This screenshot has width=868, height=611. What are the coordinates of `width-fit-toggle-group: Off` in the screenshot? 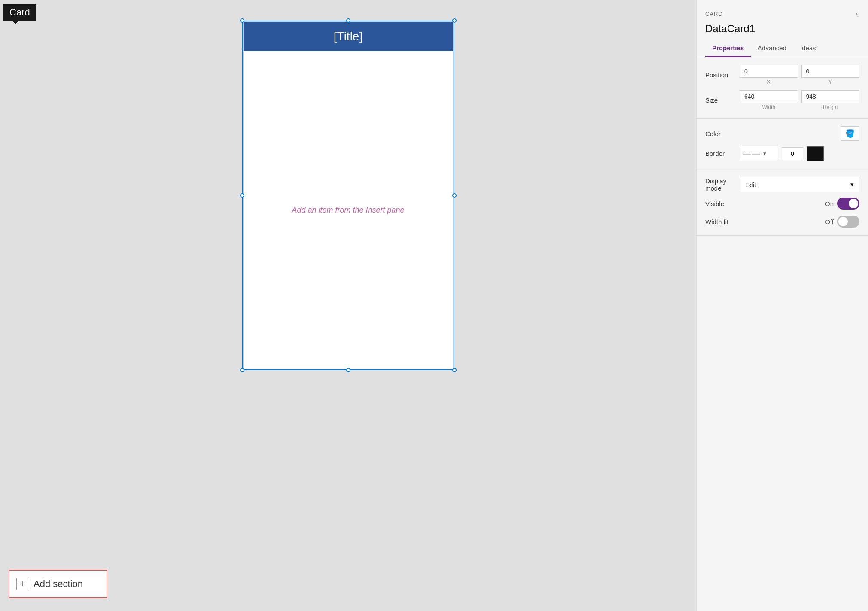 It's located at (842, 222).